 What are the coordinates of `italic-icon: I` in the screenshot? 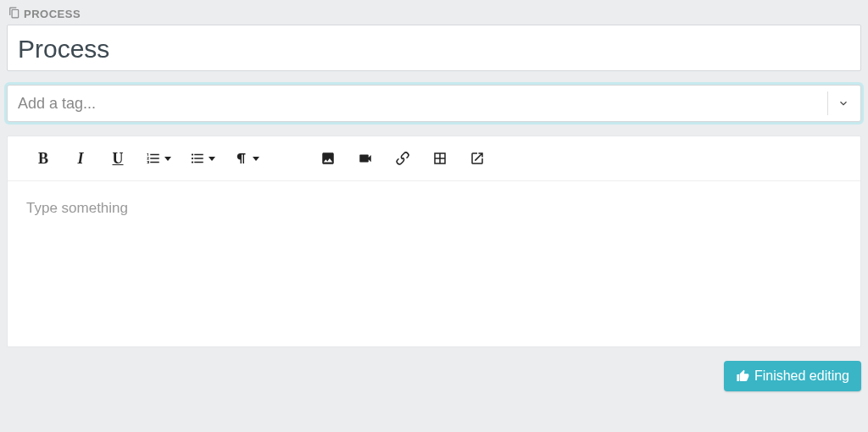 It's located at (80, 159).